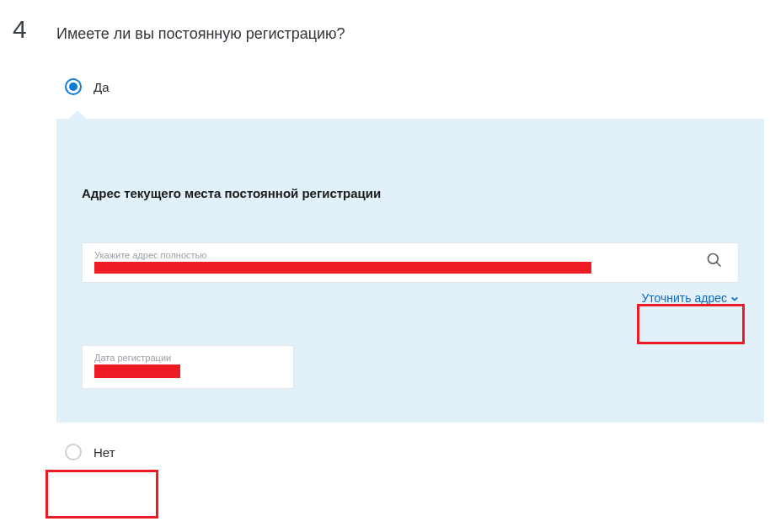 This screenshot has height=532, width=770. I want to click on address-input: Укажите адрес полностью, so click(410, 263).